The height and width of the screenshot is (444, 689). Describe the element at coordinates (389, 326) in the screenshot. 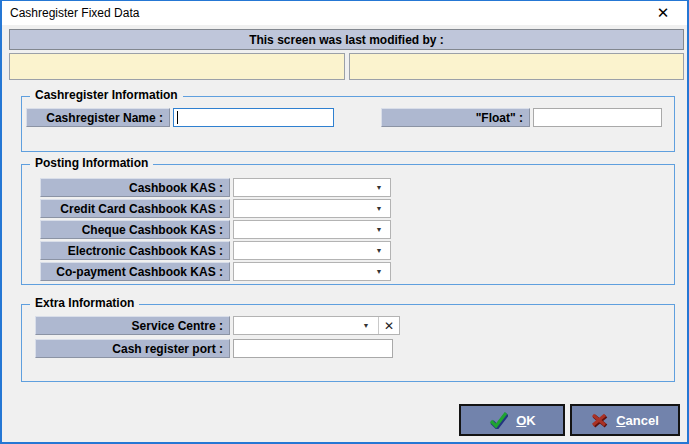

I see `clear-x-icon: ✕` at that location.